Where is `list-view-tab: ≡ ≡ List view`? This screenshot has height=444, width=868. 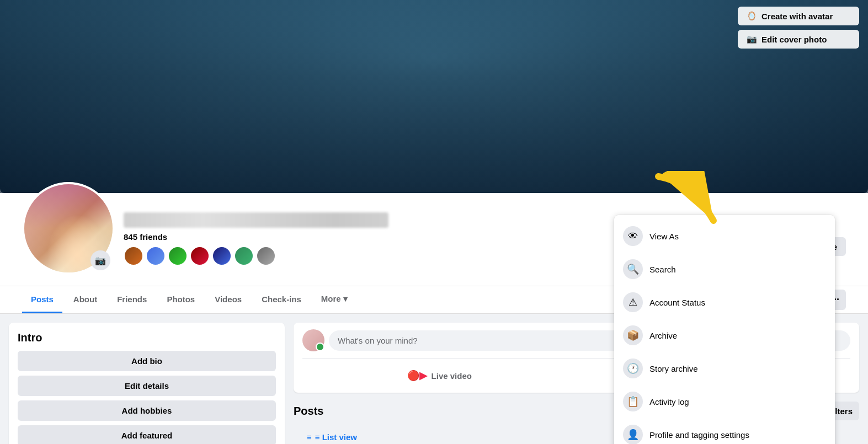
list-view-tab: ≡ ≡ List view is located at coordinates (332, 436).